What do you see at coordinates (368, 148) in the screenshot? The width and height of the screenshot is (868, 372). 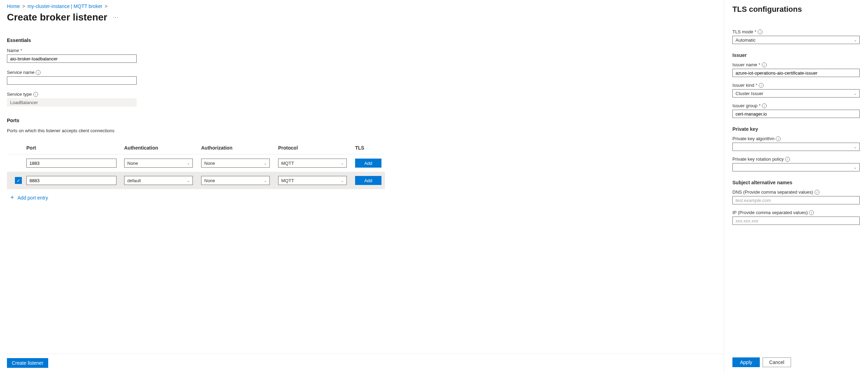 I see `column-tls: TLS` at bounding box center [368, 148].